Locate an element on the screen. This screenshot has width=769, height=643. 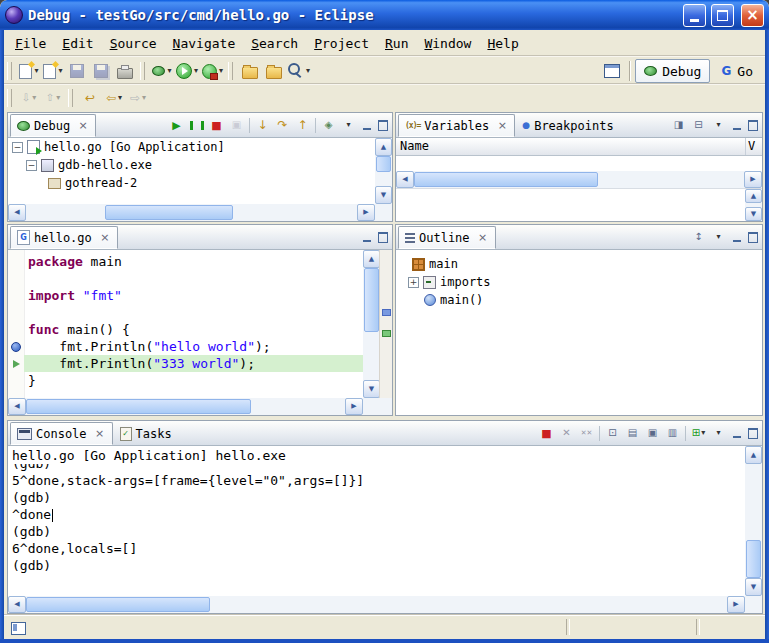
print-button is located at coordinates (125, 71).